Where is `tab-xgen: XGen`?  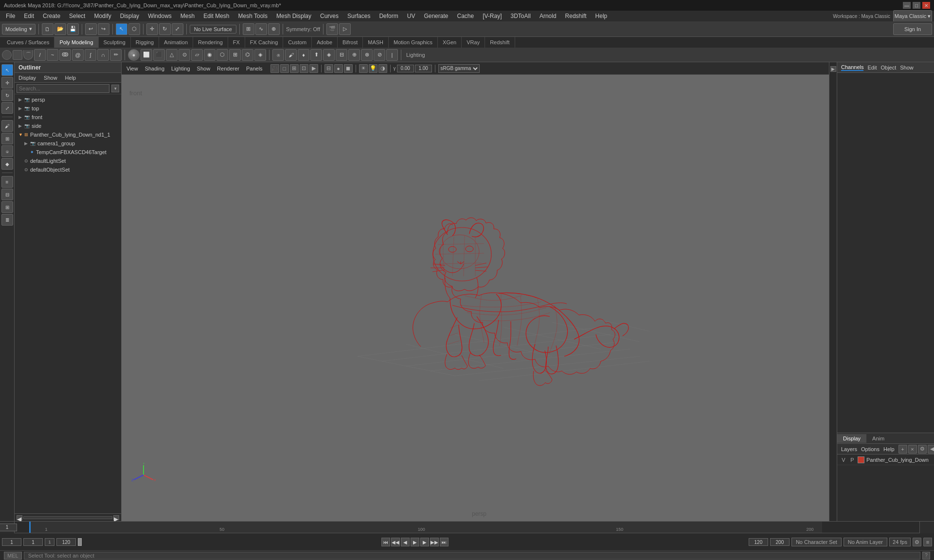
tab-xgen: XGen is located at coordinates (449, 42).